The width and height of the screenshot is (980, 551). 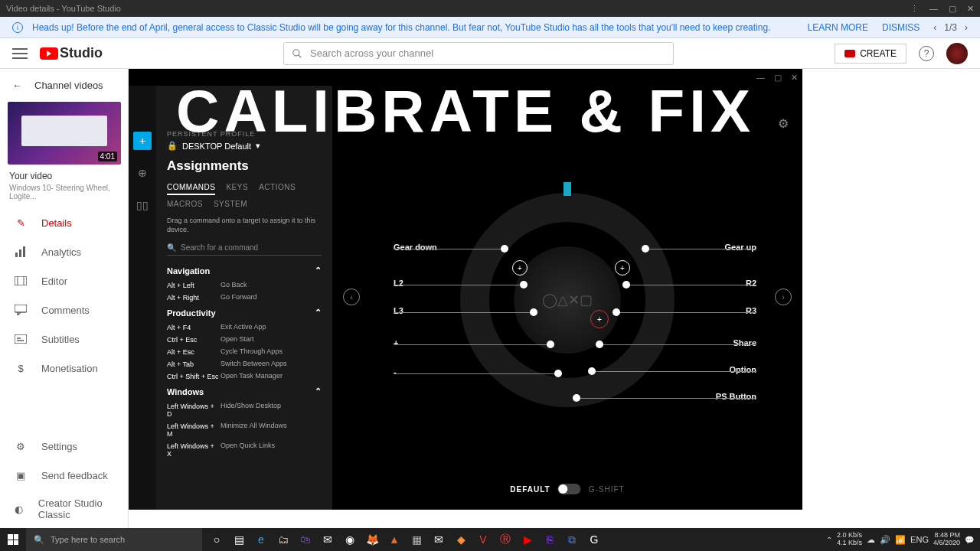 What do you see at coordinates (237, 189) in the screenshot?
I see `tab-keys: KEYS` at bounding box center [237, 189].